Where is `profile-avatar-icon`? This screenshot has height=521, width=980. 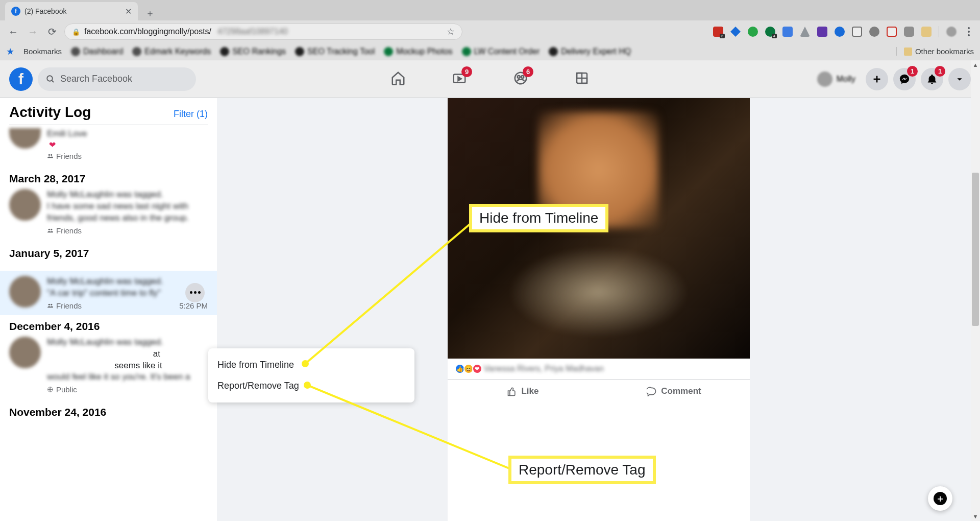
profile-avatar-icon is located at coordinates (951, 32).